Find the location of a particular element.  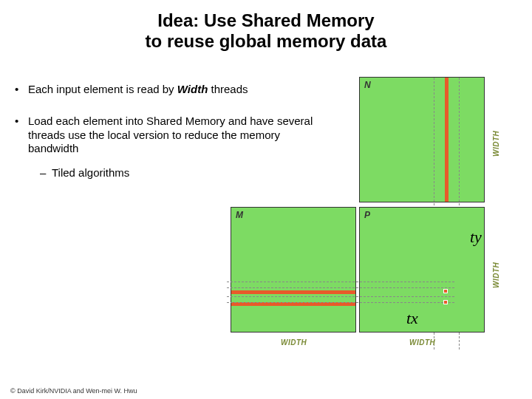

matrix-m: M is located at coordinates (293, 270).